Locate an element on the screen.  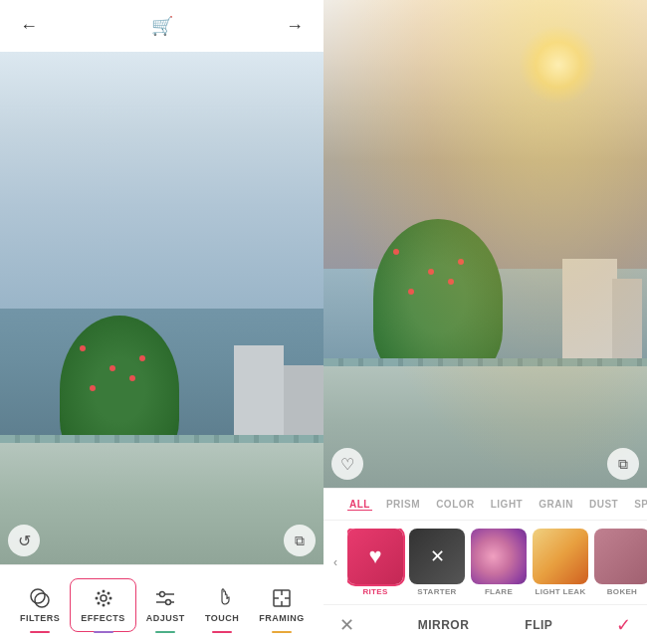
framing-label: FRAMING is located at coordinates (282, 618).